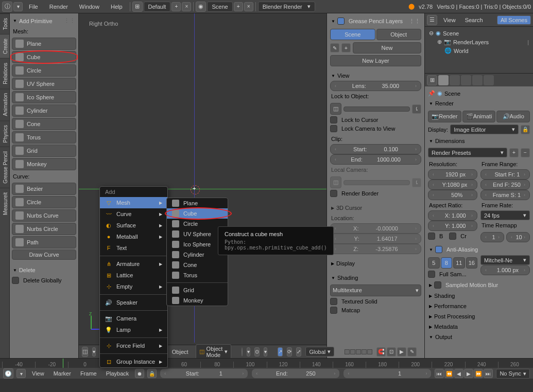  Describe the element at coordinates (116, 7) in the screenshot. I see `menu-help: Help` at that location.